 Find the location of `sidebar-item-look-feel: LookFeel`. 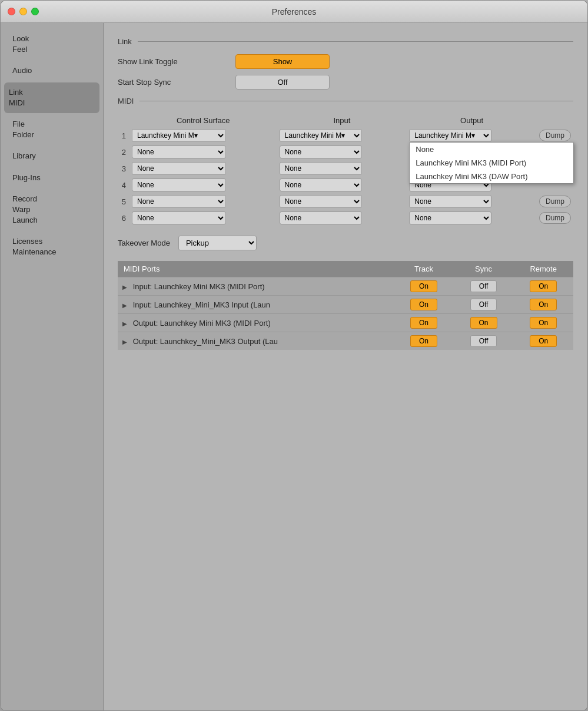

sidebar-item-look-feel: LookFeel is located at coordinates (52, 44).